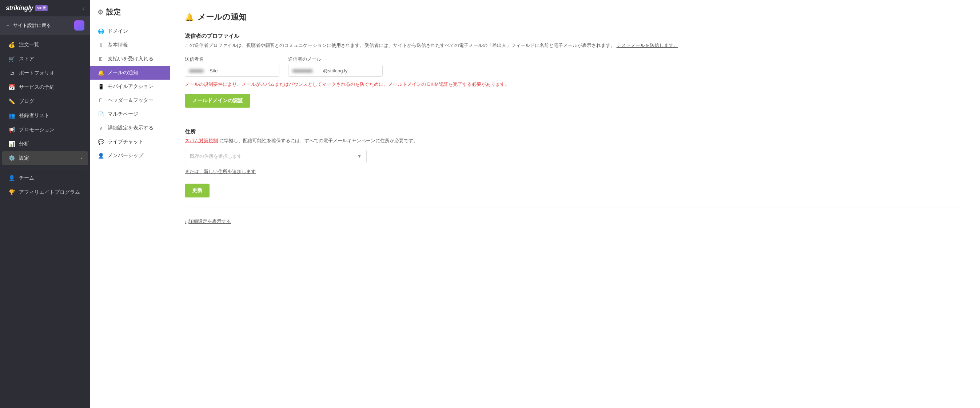 This screenshot has width=980, height=408. What do you see at coordinates (11, 130) in the screenshot?
I see `promotions-icon: 📢` at bounding box center [11, 130].